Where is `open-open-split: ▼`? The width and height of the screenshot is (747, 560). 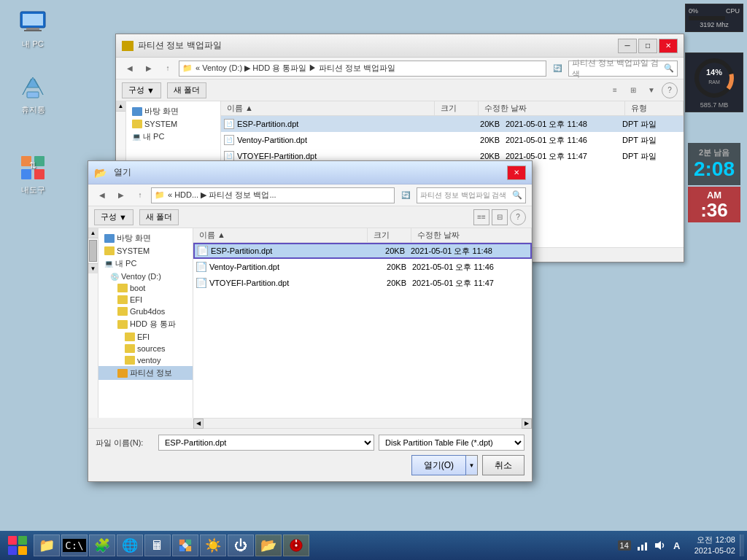
open-open-split: ▼ is located at coordinates (472, 465).